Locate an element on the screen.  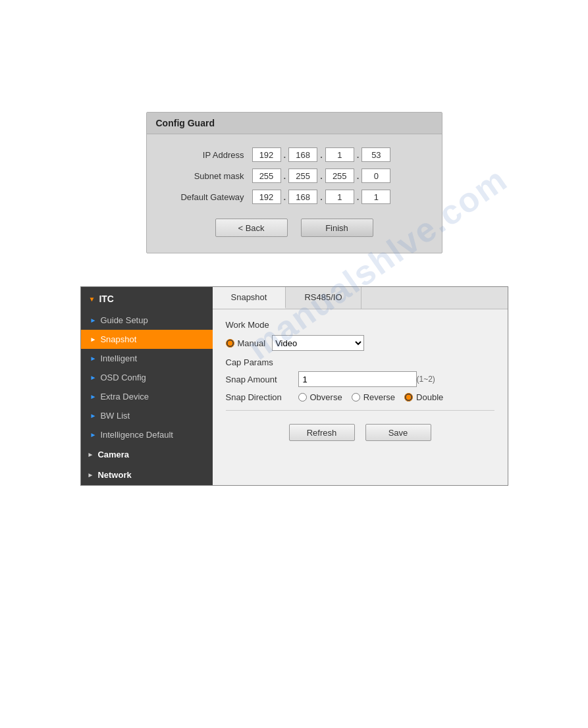
sidebar-item-bw-list: ► BW List is located at coordinates (147, 416).